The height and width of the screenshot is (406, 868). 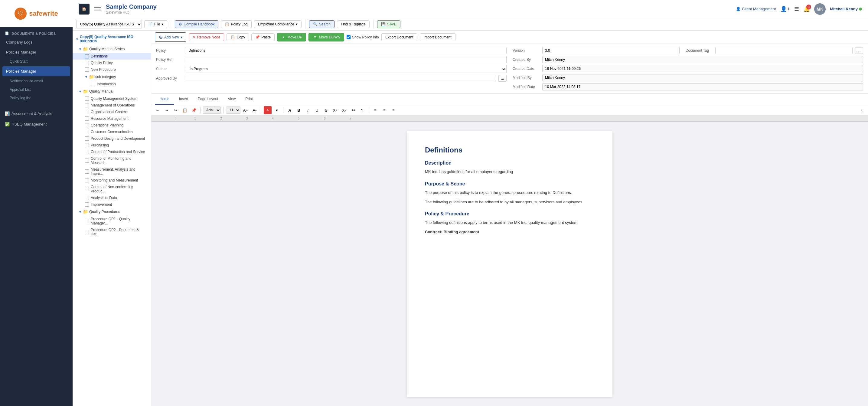 What do you see at coordinates (36, 52) in the screenshot?
I see `sidebar-item-policies-manager: Policies Manager` at bounding box center [36, 52].